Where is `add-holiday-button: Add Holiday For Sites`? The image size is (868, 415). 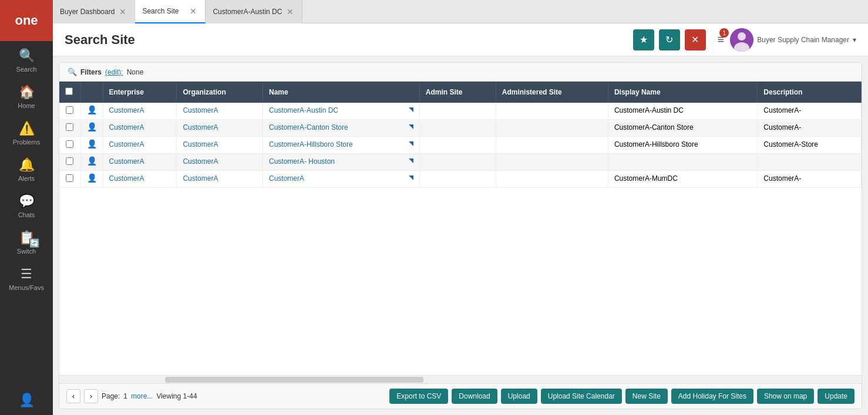 add-holiday-button: Add Holiday For Sites is located at coordinates (712, 396).